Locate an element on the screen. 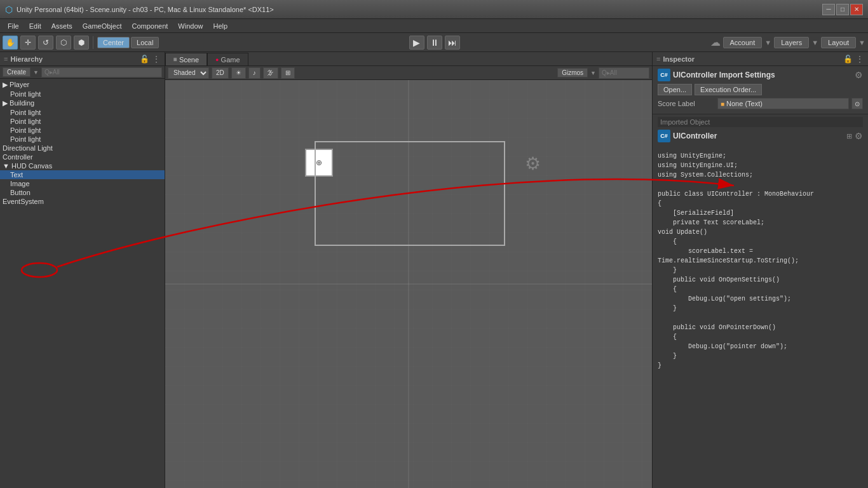 The image size is (868, 488). menu-edit: Edit is located at coordinates (36, 26).